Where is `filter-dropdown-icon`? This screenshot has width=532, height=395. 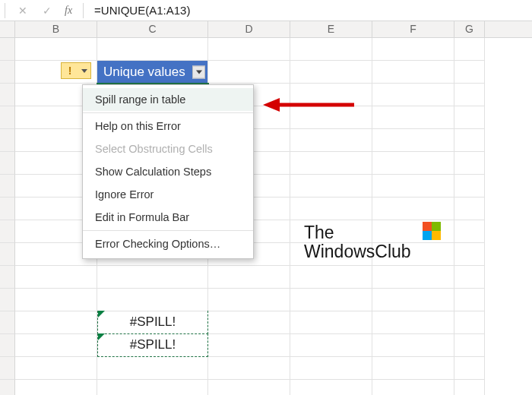
filter-dropdown-icon is located at coordinates (199, 71).